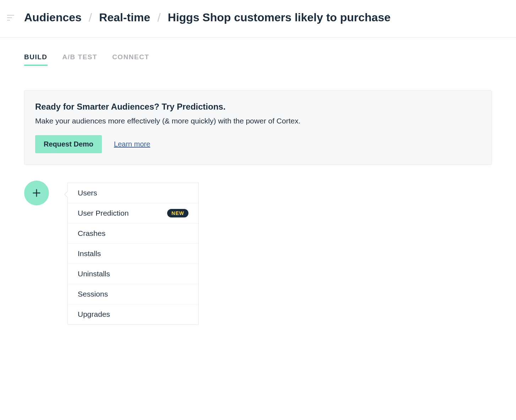 The height and width of the screenshot is (420, 516). What do you see at coordinates (94, 274) in the screenshot?
I see `dropdown-item-label: Uninstalls` at bounding box center [94, 274].